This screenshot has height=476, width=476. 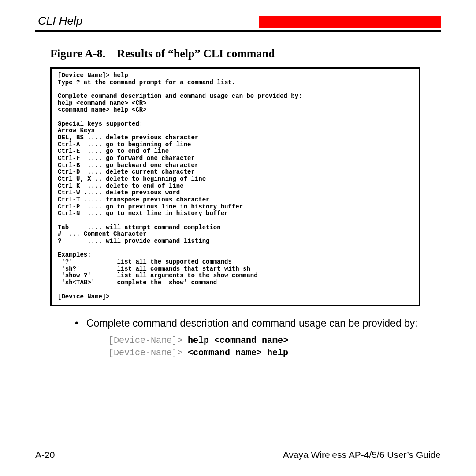 What do you see at coordinates (252, 324) in the screenshot?
I see `bullet-text: Complete command description and command…` at bounding box center [252, 324].